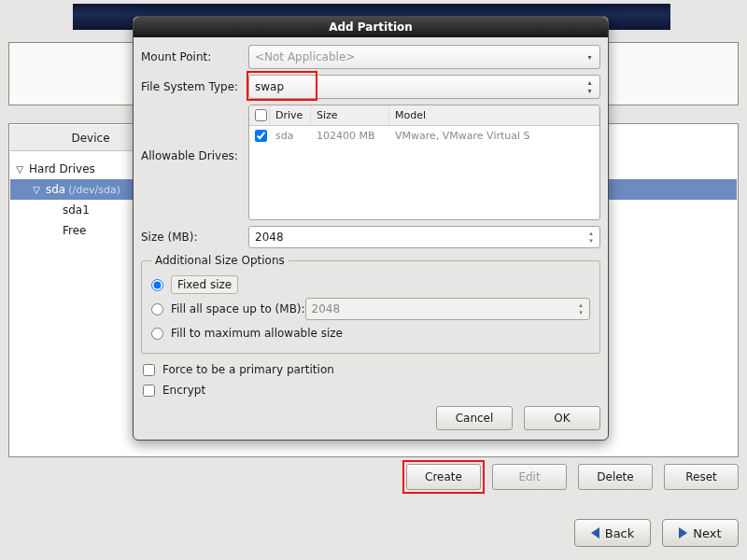 The height and width of the screenshot is (560, 747). I want to click on col-model: Model, so click(495, 116).